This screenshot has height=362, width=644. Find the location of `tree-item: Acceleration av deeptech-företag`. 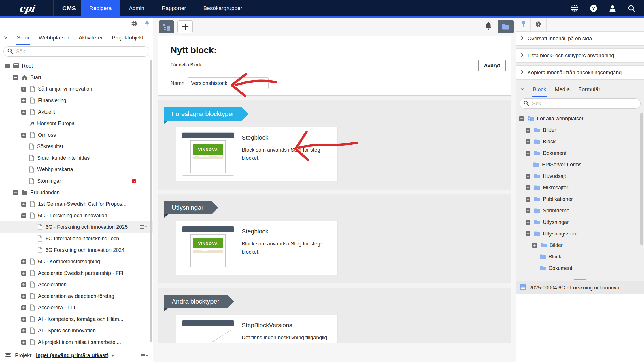

tree-item: Acceleration av deeptech-företag is located at coordinates (76, 296).